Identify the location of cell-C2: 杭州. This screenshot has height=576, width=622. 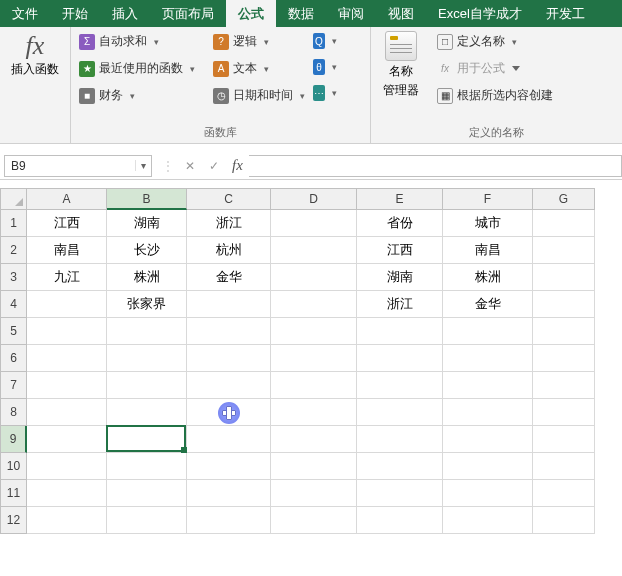
(229, 250).